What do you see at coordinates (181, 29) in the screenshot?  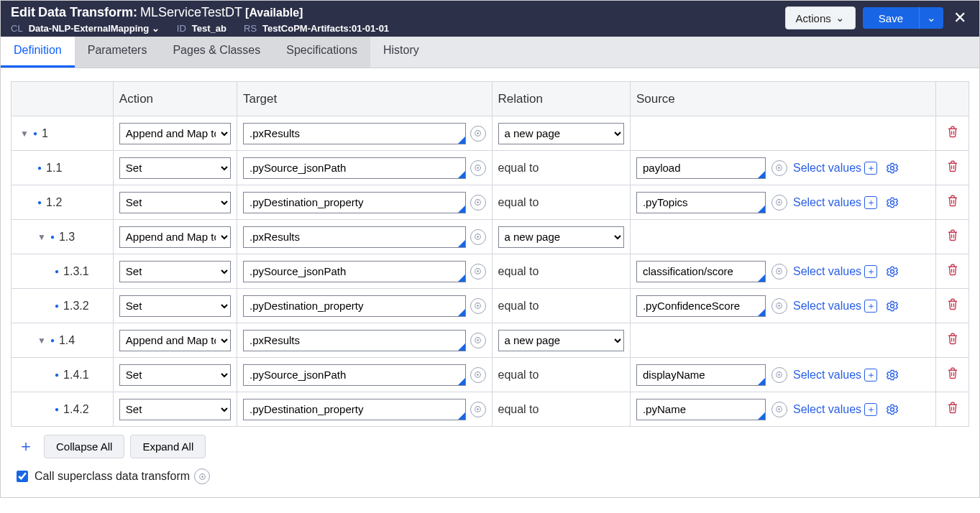 I see `id-label: ID` at bounding box center [181, 29].